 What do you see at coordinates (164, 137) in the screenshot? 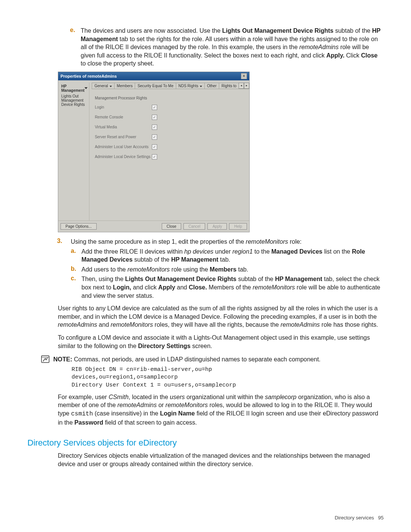
I see `right-reset-row: Server Reset and Power✓` at bounding box center [164, 137].